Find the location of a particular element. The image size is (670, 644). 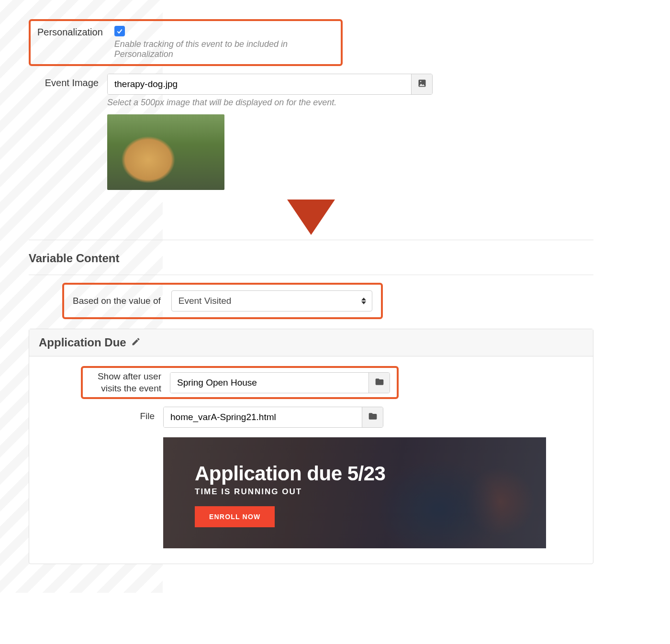

rule-title: Application Due is located at coordinates (82, 343).